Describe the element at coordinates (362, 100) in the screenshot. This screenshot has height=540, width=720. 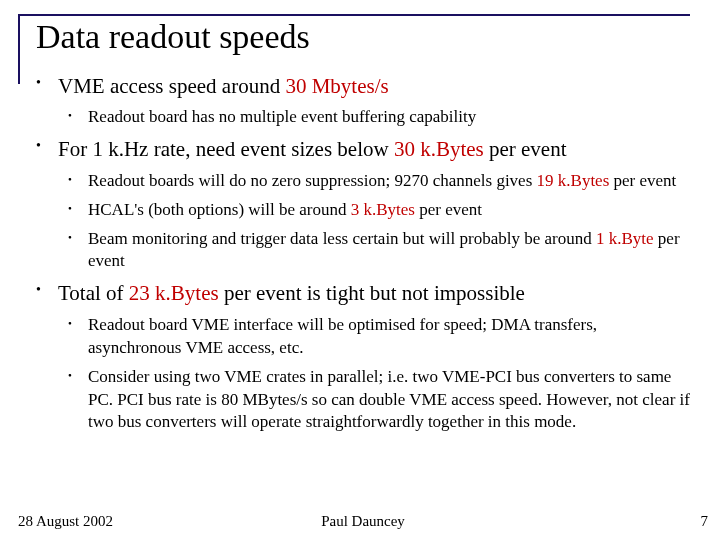
I see `bullet-1: VME access speed around 30 Mbytes/s Read…` at that location.